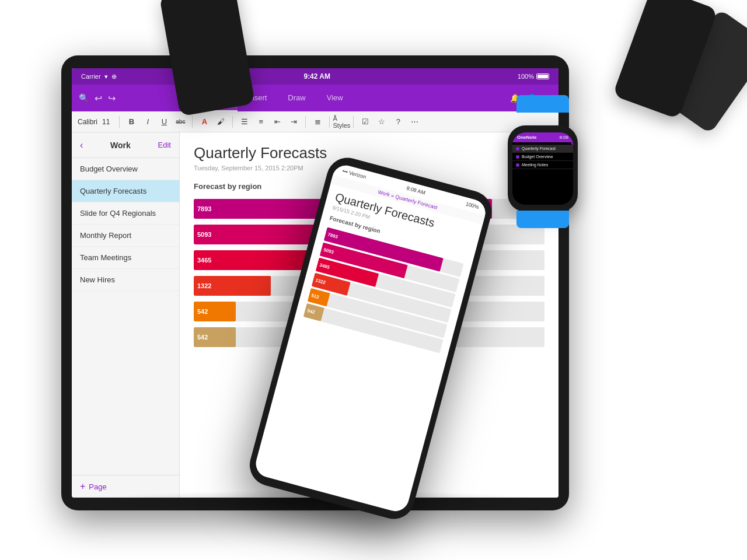 The image size is (747, 560). What do you see at coordinates (125, 145) in the screenshot?
I see `sidebar-header: ‹ Work Edit` at bounding box center [125, 145].